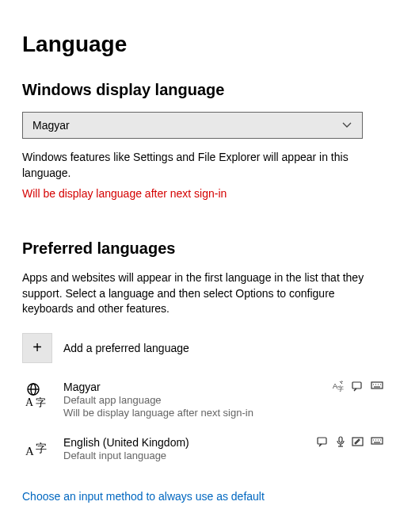 Image resolution: width=419 pixels, height=532 pixels. I want to click on language-item: A 字 English (United Kingdom) Default inp…, so click(204, 451).